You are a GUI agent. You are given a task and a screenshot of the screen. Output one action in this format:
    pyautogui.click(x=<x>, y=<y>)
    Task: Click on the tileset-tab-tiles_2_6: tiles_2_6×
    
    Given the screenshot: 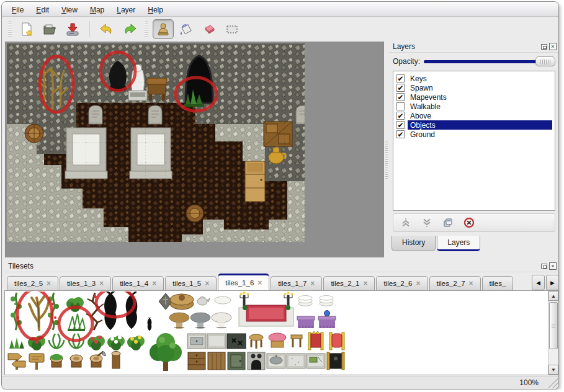 What is the action you would take?
    pyautogui.click(x=402, y=283)
    